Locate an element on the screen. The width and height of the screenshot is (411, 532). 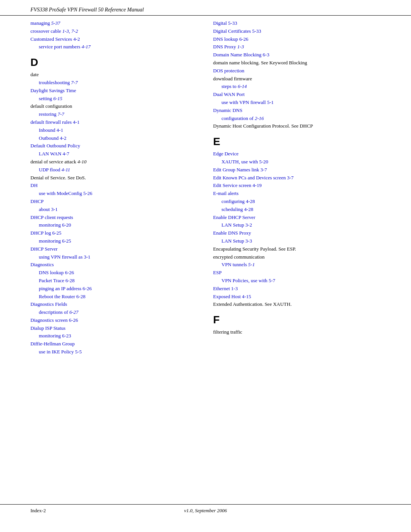
list-item: monitoring 6-23 is located at coordinates (114, 336).